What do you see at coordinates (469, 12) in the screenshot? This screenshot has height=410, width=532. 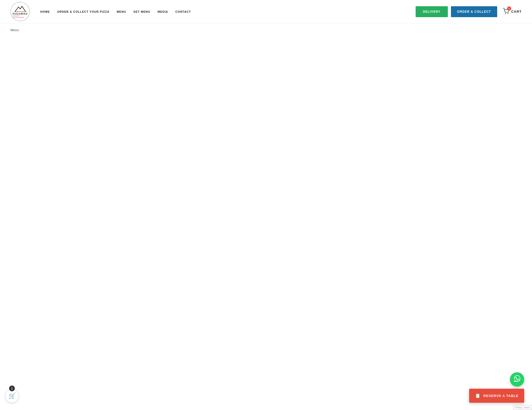 I see `header-actions: DELIVERY ORDER & COLLECT 1 CART` at bounding box center [469, 12].